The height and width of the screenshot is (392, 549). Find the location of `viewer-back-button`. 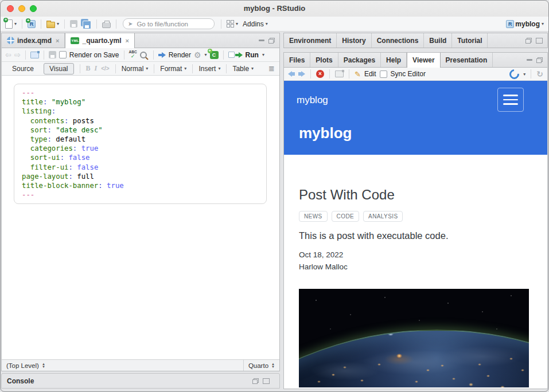

viewer-back-button is located at coordinates (291, 74).